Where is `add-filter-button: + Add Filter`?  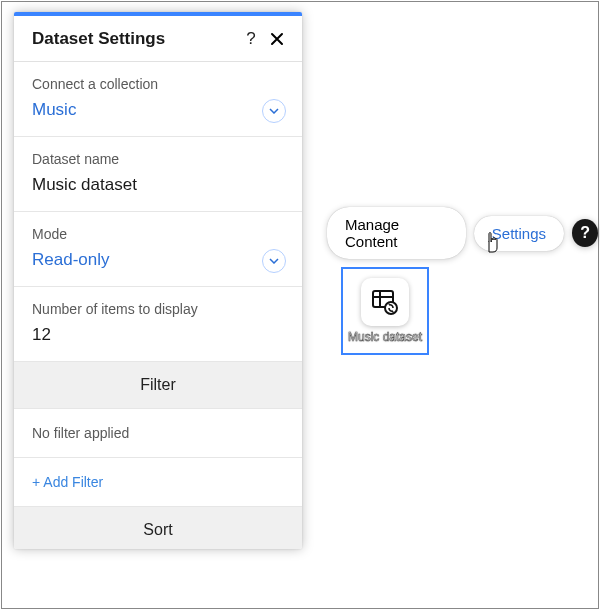 add-filter-button: + Add Filter is located at coordinates (158, 482).